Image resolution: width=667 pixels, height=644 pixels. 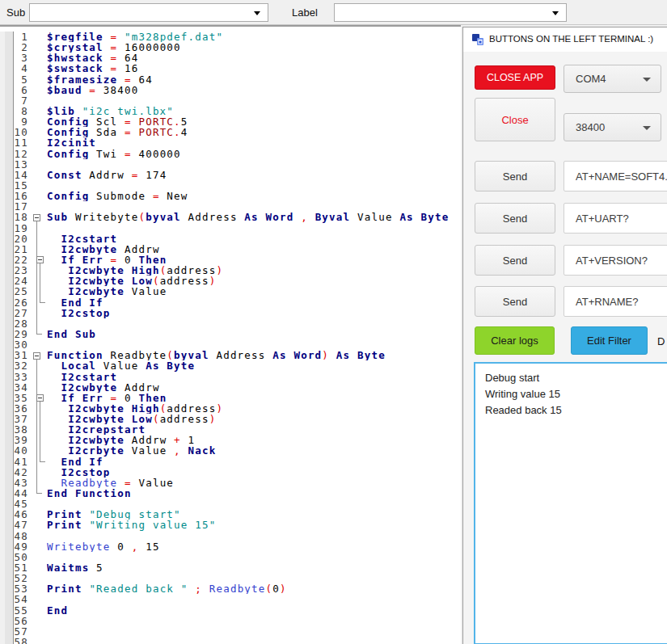 I want to click on code-line: 6$baud = 38400, so click(x=230, y=90).